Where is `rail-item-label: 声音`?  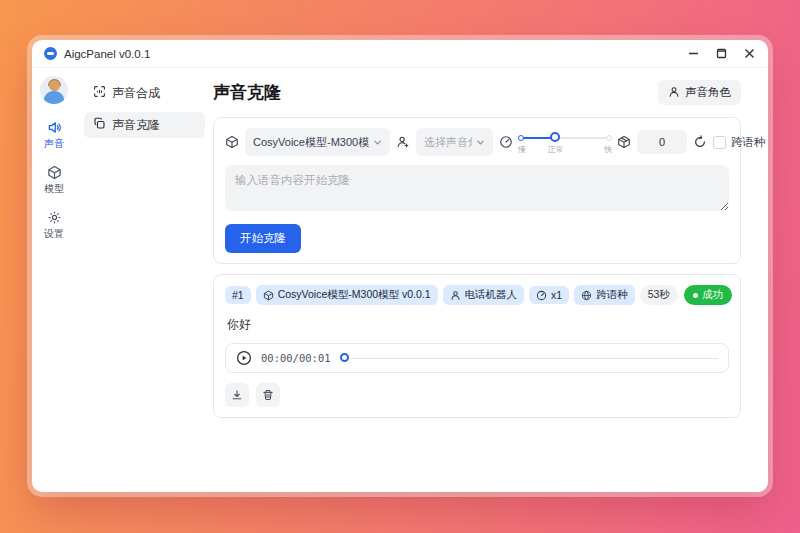 rail-item-label: 声音 is located at coordinates (54, 144).